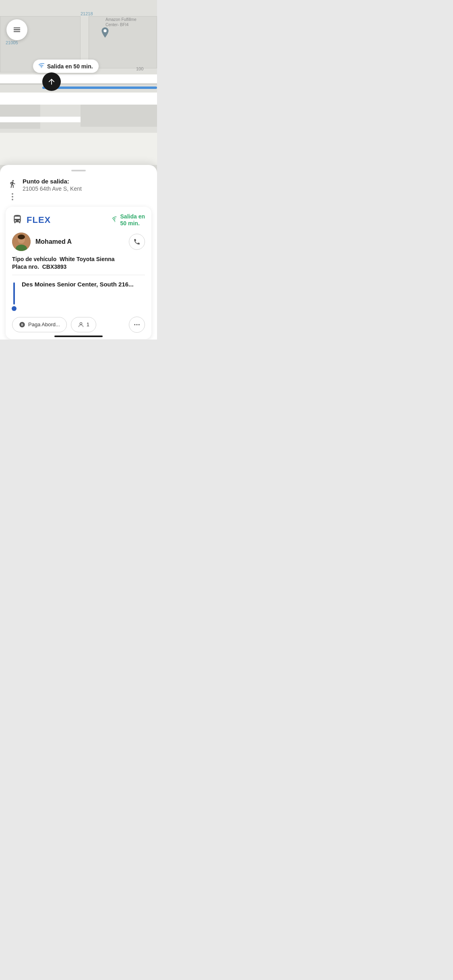 The image size is (453, 980). What do you see at coordinates (137, 242) in the screenshot?
I see `call-button` at bounding box center [137, 242].